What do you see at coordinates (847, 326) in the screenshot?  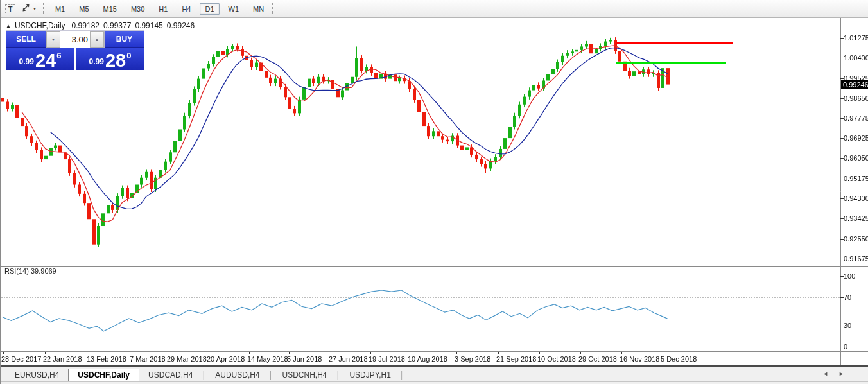 I see `rsi-axis-label: 30` at bounding box center [847, 326].